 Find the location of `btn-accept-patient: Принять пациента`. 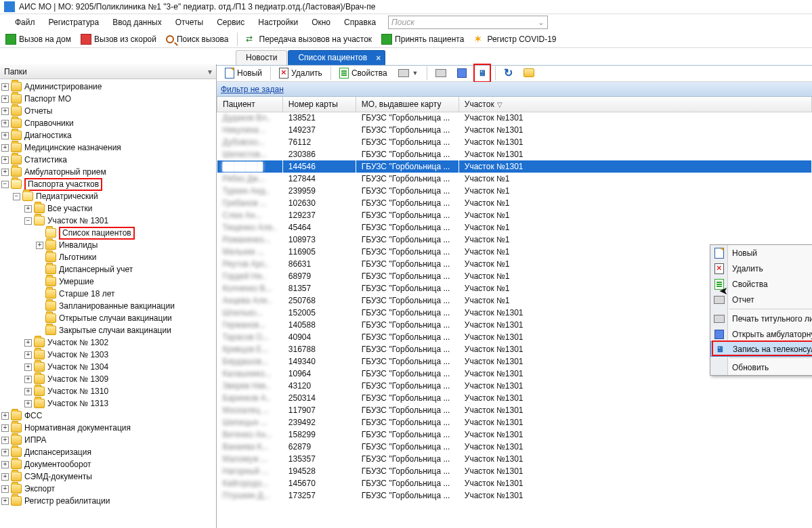

btn-accept-patient: Принять пациента is located at coordinates (423, 39).